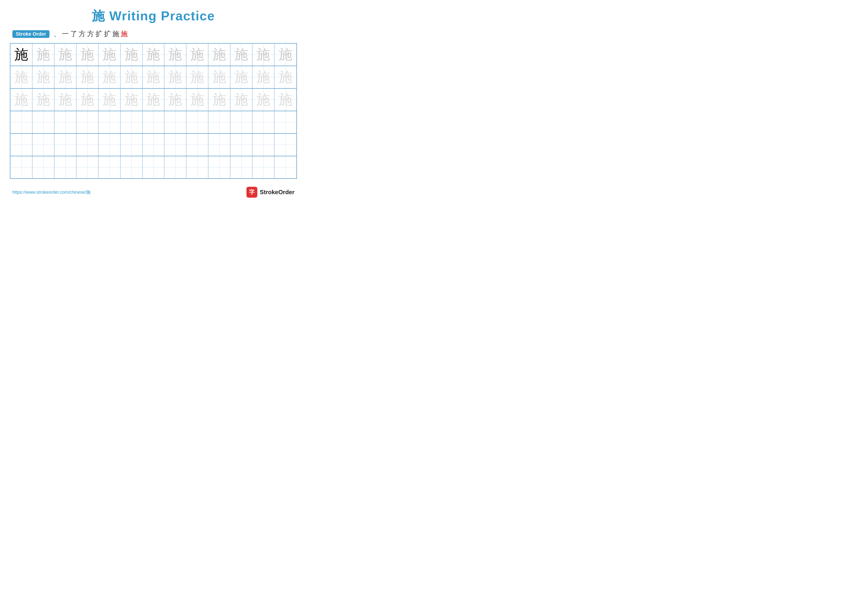 The width and height of the screenshot is (868, 614). Describe the element at coordinates (252, 192) in the screenshot. I see `brand-icon: 字` at that location.